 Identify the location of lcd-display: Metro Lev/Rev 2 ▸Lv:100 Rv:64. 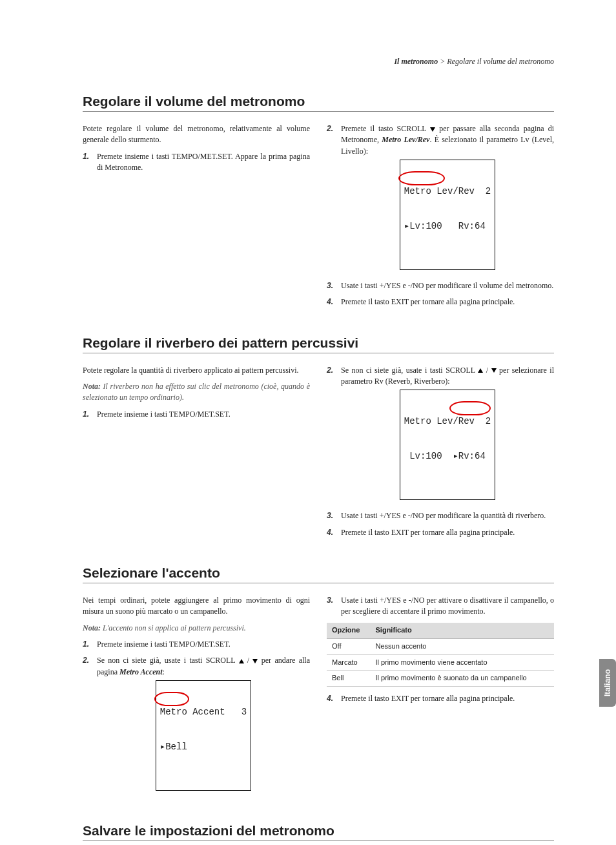
(447, 214).